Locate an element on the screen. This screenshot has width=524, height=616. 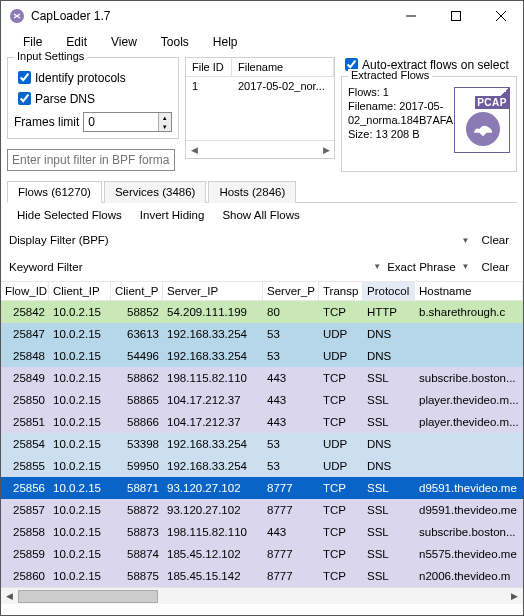
tab-services: Services (3486) is located at coordinates (156, 192).